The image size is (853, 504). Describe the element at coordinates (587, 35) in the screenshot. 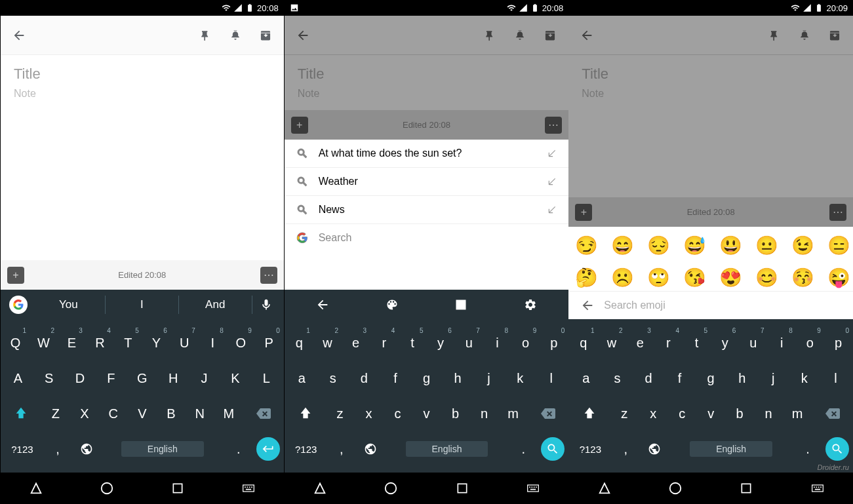

I see `back-button` at that location.